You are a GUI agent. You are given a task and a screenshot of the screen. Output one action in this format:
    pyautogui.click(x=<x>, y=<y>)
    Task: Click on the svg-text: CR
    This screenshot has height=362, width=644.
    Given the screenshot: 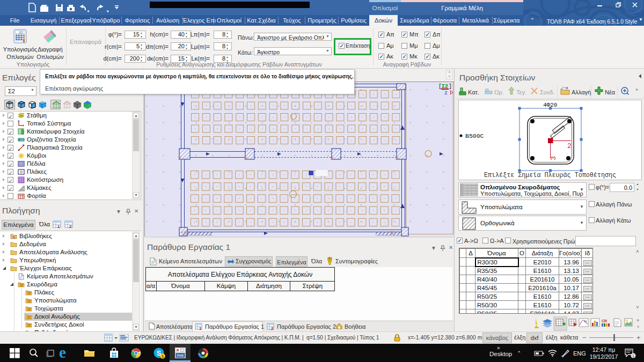 What is the action you would take?
    pyautogui.click(x=604, y=321)
    